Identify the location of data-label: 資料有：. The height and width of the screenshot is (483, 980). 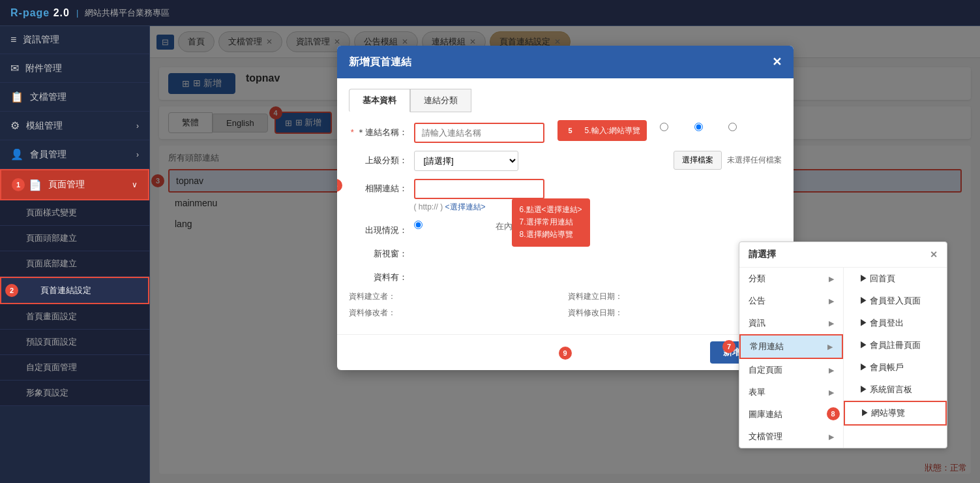
(378, 275).